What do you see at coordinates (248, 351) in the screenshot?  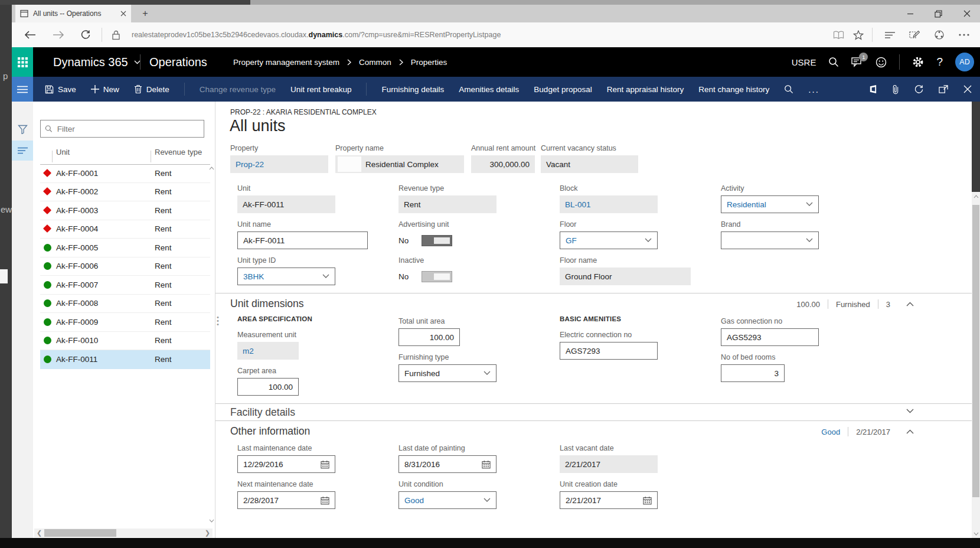 I see `measurement-unit-link: m2` at bounding box center [248, 351].